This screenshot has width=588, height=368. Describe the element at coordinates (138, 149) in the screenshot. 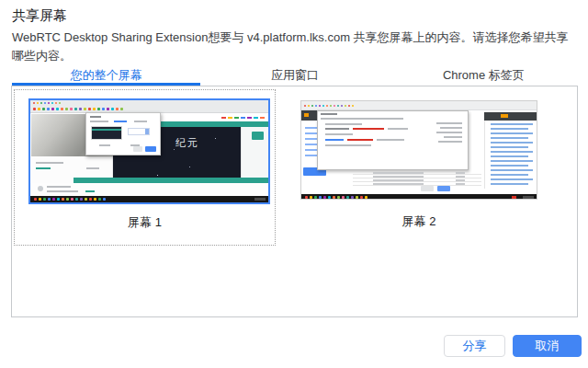

I see `mini-gray-button` at that location.